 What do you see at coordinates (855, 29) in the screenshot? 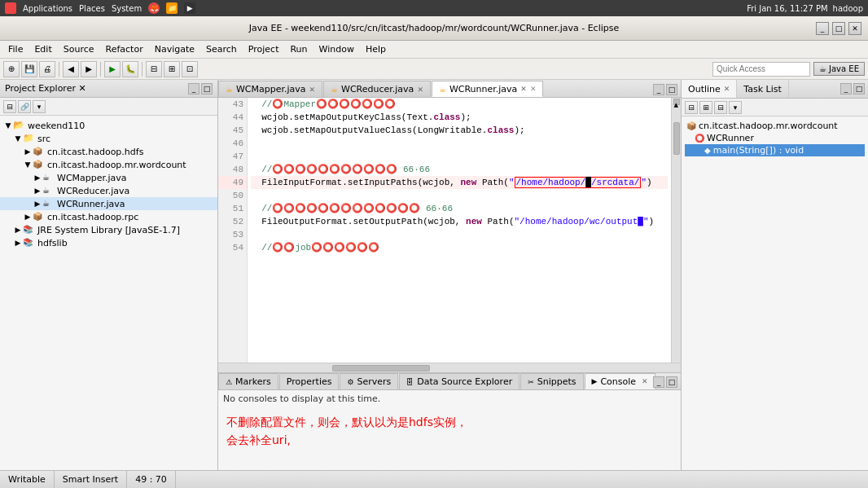
I see `close-button: ✕` at bounding box center [855, 29].